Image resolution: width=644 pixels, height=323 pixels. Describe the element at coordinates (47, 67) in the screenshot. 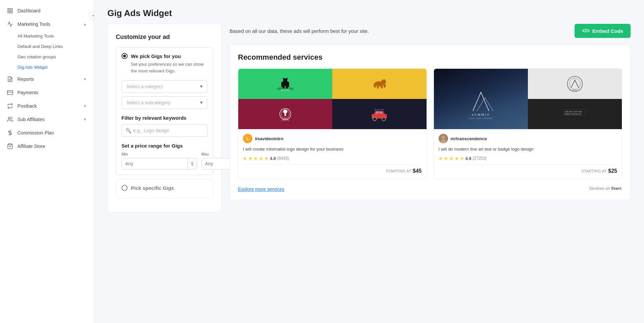

I see `sidebar-item-gig-ads-widget: Gig Ads Widget` at that location.